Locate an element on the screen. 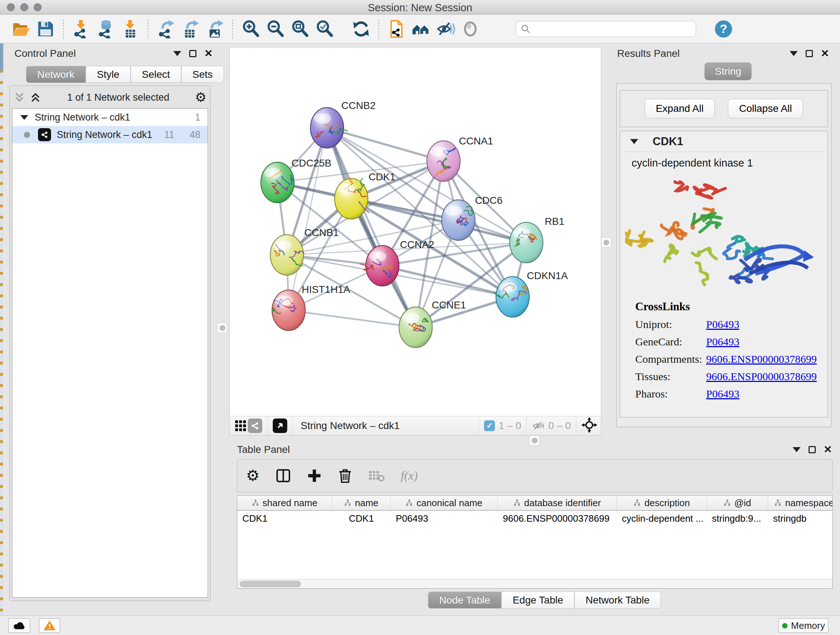  show-columns-icon is located at coordinates (283, 476).